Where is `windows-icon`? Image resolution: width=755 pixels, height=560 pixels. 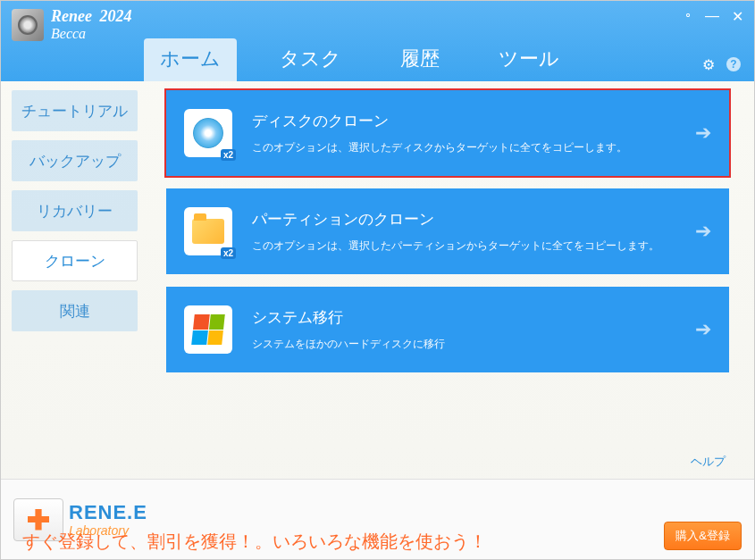 windows-icon is located at coordinates (208, 330).